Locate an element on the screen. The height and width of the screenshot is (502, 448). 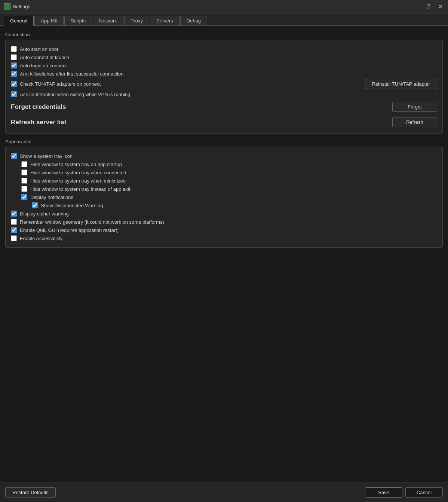
remember-window-geometry-checkbox is located at coordinates (14, 222).